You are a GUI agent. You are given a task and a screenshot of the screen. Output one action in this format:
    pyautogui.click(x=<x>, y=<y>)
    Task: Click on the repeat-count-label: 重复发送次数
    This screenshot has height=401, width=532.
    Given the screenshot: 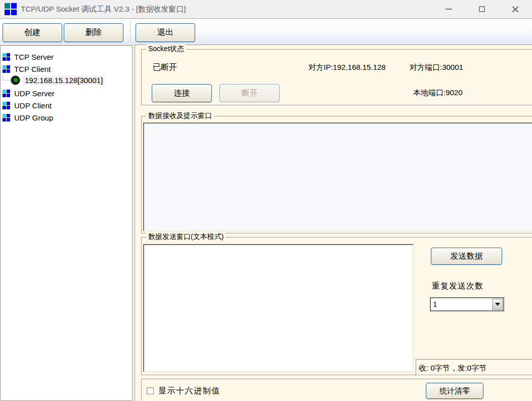 What is the action you would take?
    pyautogui.click(x=458, y=287)
    